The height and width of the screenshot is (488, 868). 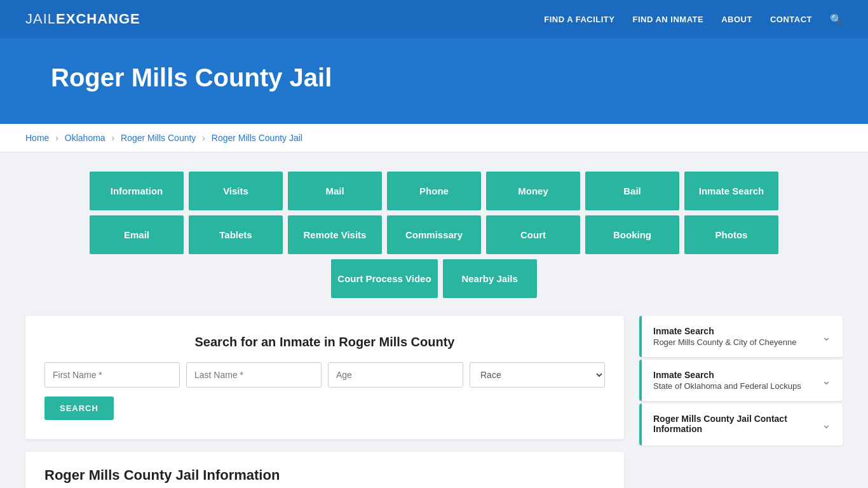 I want to click on right-panel: Inmate Search Roger Mills County & City …, so click(x=741, y=402).